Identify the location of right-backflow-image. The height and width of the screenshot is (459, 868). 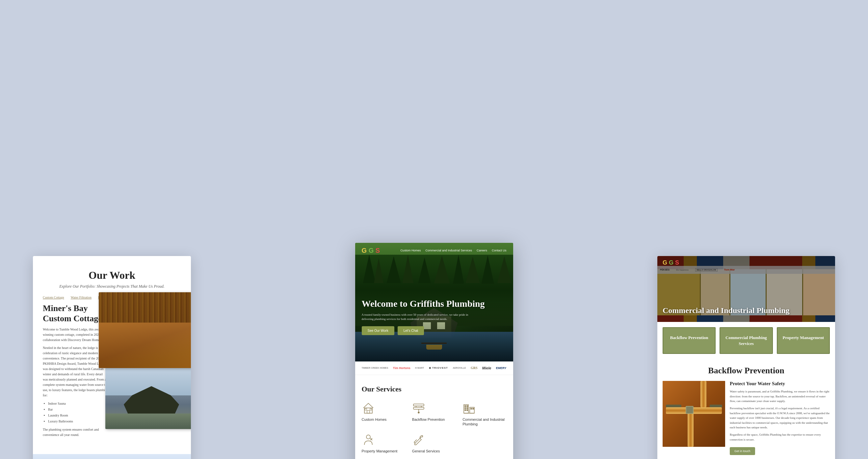
(694, 414).